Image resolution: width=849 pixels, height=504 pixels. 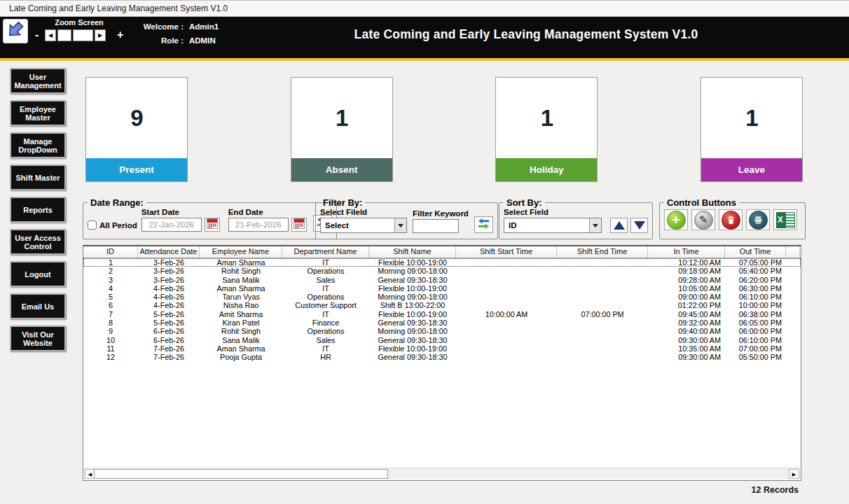 I want to click on table-cell: HR, so click(x=326, y=357).